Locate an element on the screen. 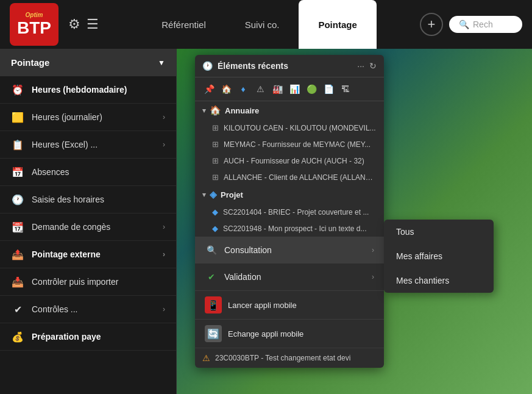 Image resolution: width=532 pixels, height=394 pixels. annuaire-icon: 🏠 is located at coordinates (216, 110).